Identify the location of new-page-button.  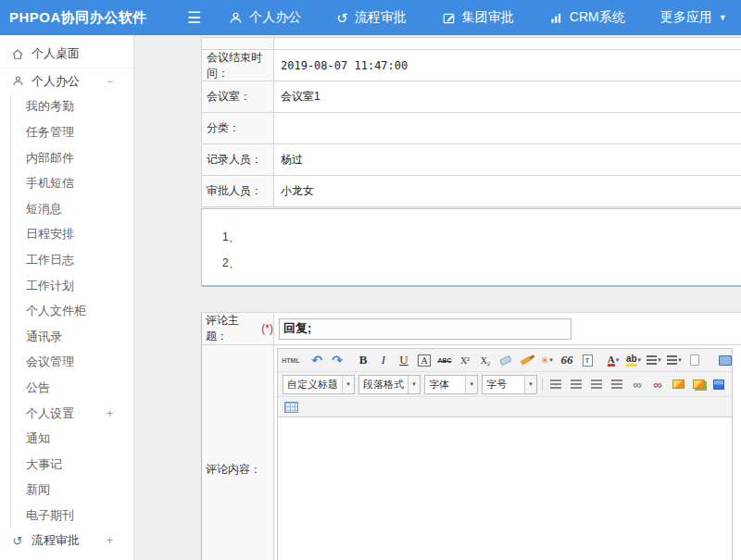
(695, 361).